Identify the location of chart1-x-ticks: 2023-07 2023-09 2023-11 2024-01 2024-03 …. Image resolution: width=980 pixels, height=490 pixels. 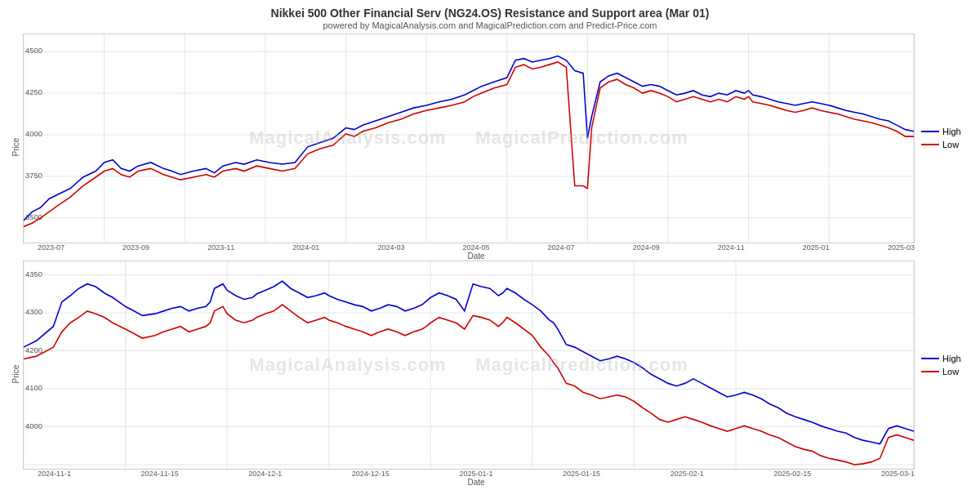
(469, 247).